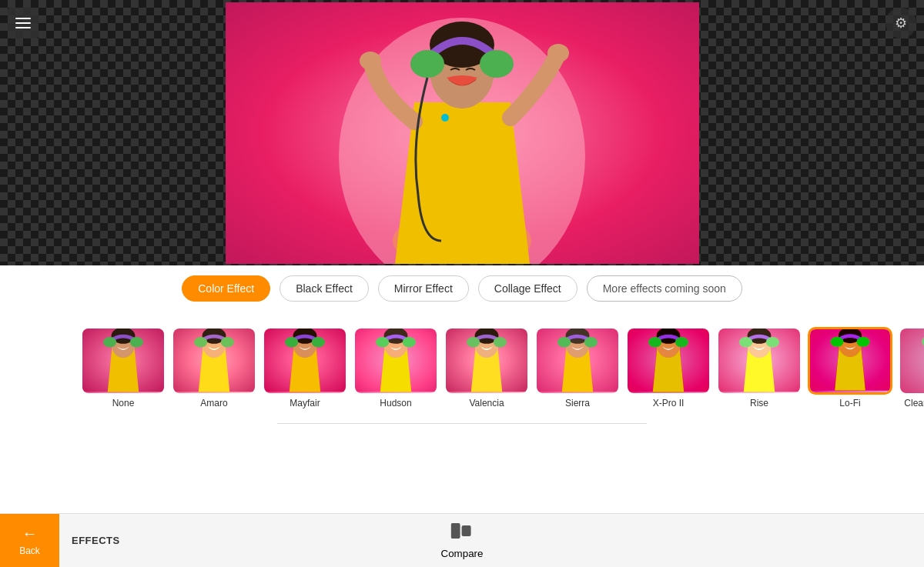 The image size is (924, 567). Describe the element at coordinates (462, 423) in the screenshot. I see `divider` at that location.